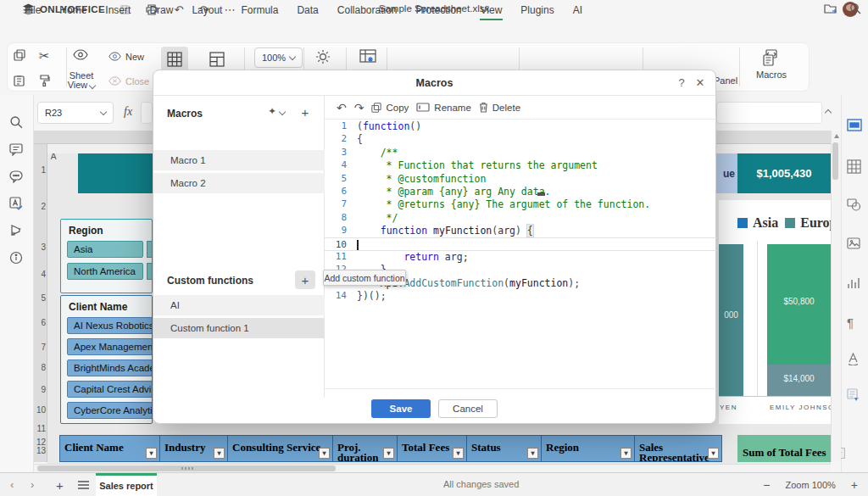 The image size is (868, 496). What do you see at coordinates (500, 107) in the screenshot?
I see `delete-button: Delete` at bounding box center [500, 107].